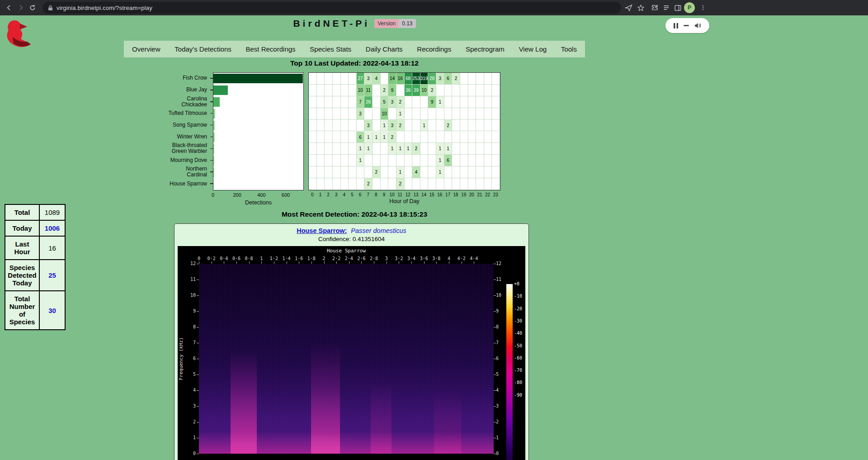  Describe the element at coordinates (689, 8) in the screenshot. I see `profile-avatar: P` at that location.